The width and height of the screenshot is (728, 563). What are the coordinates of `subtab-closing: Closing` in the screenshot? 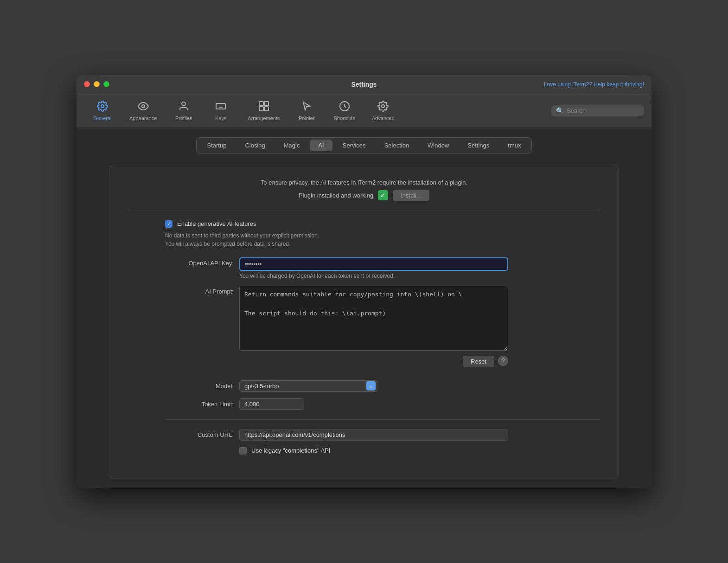 It's located at (255, 146).